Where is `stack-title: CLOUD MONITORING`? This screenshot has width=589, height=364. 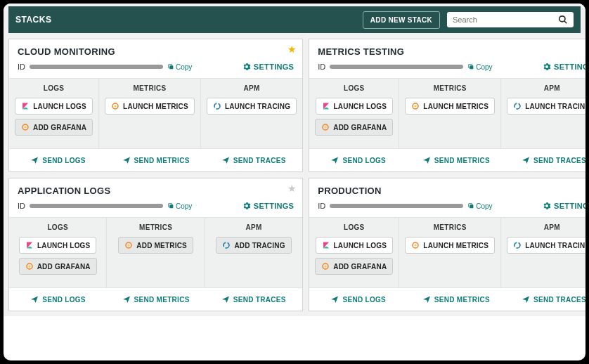 stack-title: CLOUD MONITORING is located at coordinates (156, 52).